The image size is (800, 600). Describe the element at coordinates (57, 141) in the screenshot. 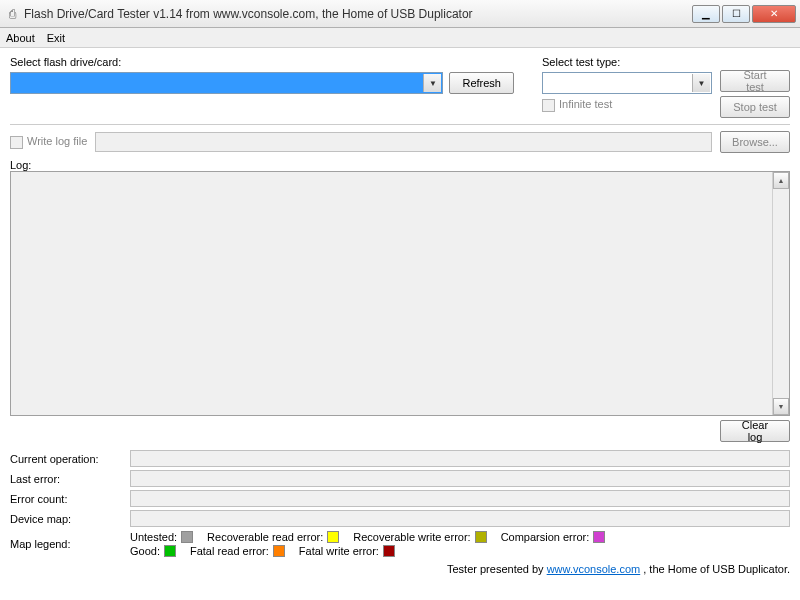

I see `write-log-label: Write log file` at that location.